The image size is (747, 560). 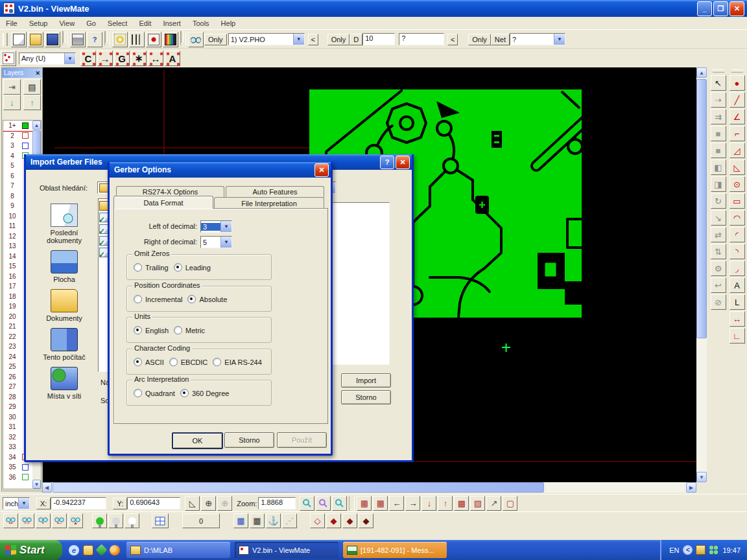 I want to click on flash-outline-icon: ◇, so click(x=318, y=521).